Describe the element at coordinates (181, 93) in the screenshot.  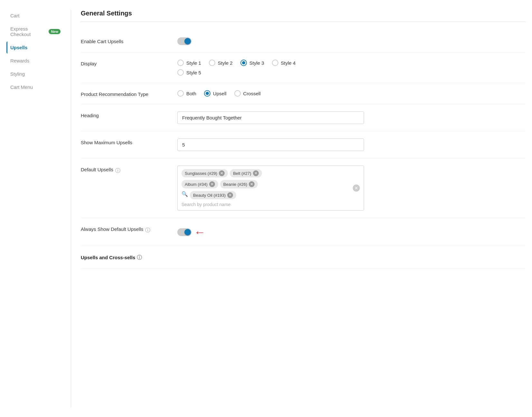
I see `rec-type-both-radio` at that location.